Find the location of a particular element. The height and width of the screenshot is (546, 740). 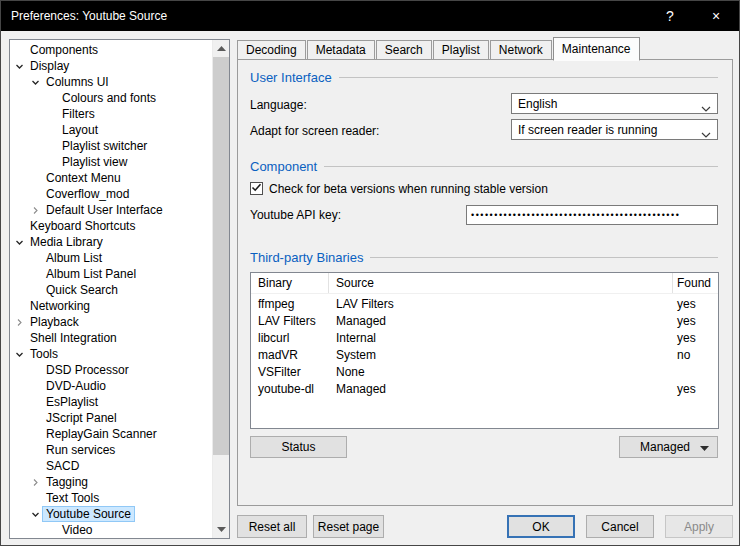

cell-source: None is located at coordinates (501, 372).